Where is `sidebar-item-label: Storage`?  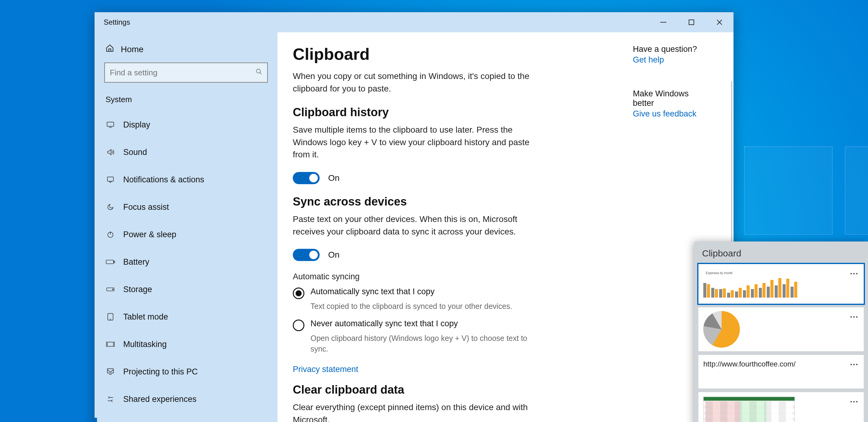
sidebar-item-label: Storage is located at coordinates (138, 290).